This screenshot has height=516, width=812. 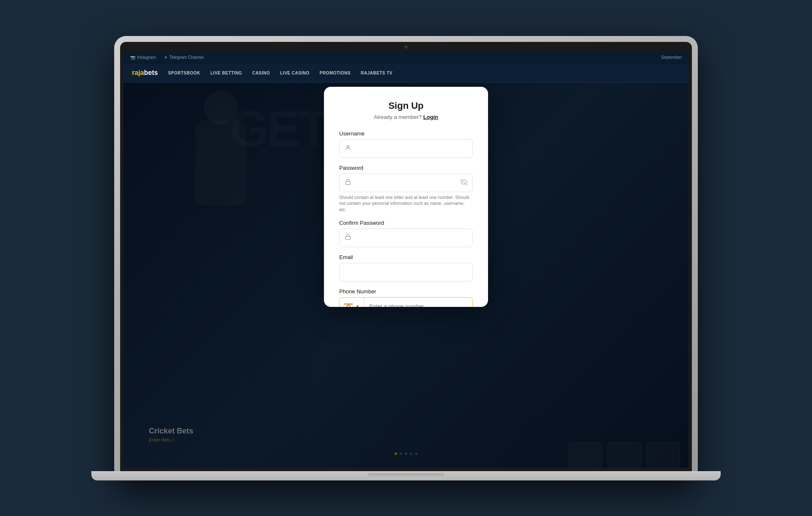 What do you see at coordinates (464, 183) in the screenshot?
I see `toggle-password-icon` at bounding box center [464, 183].